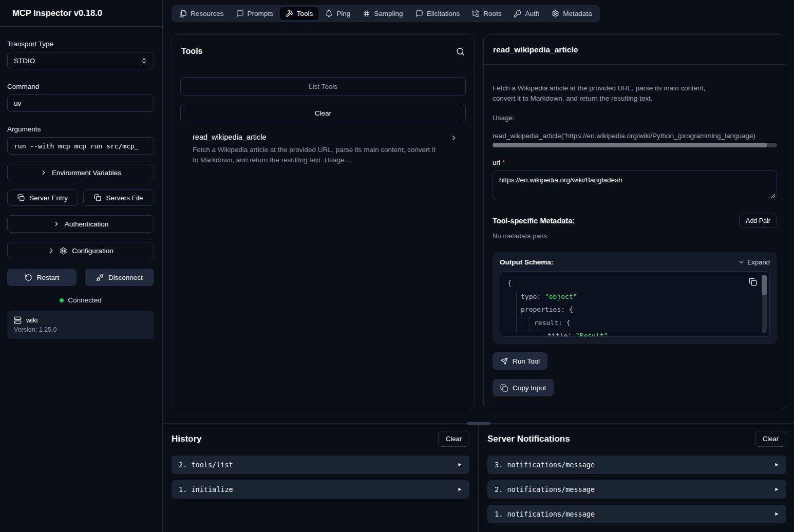 Image resolution: width=794 pixels, height=532 pixels. Describe the element at coordinates (386, 13) in the screenshot. I see `top-nav: Resources Prompts Tools Ping Sampling El…` at that location.